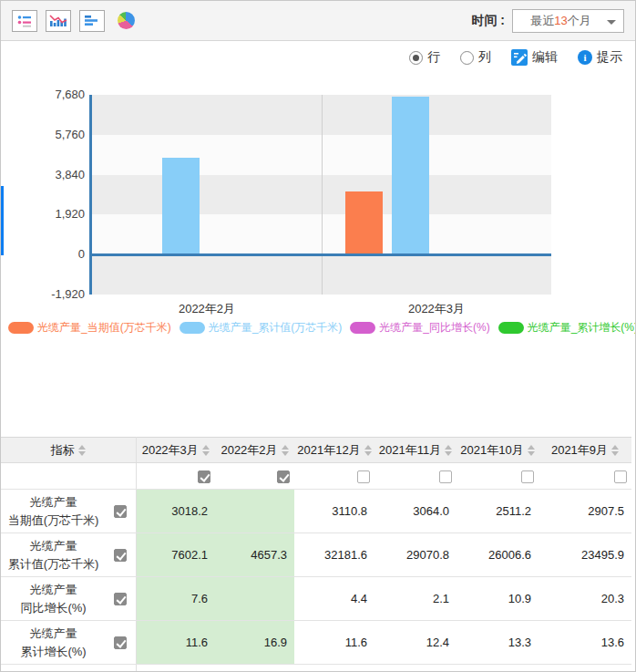  Describe the element at coordinates (58, 20) in the screenshot. I see `combo-chart-icon` at that location.